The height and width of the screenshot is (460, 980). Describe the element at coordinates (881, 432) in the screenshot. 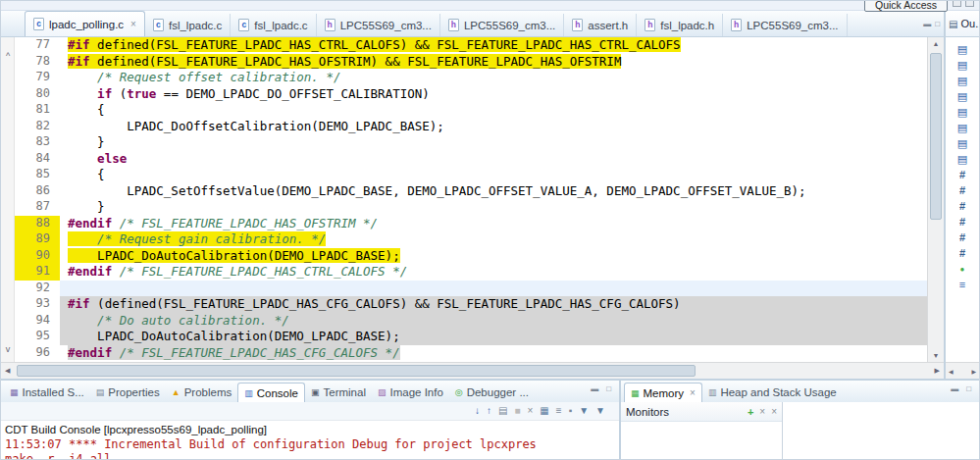

I see `memory-renderings-area` at that location.